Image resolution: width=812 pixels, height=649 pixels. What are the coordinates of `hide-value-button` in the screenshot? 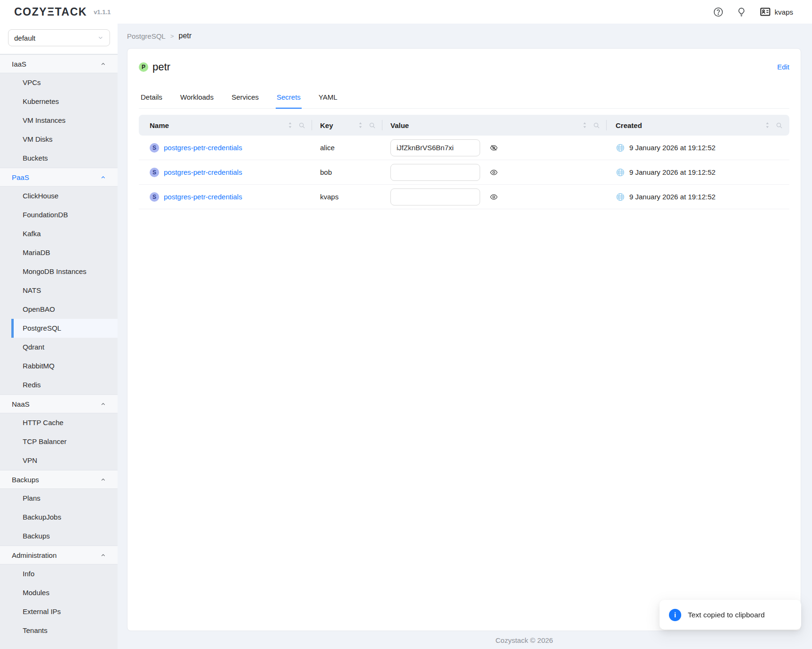 It's located at (494, 148).